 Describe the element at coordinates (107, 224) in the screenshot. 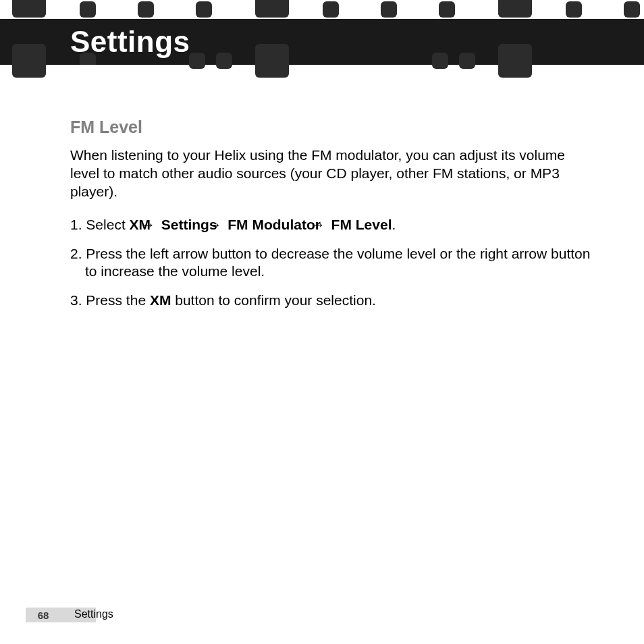

I see `step-text: Select` at that location.